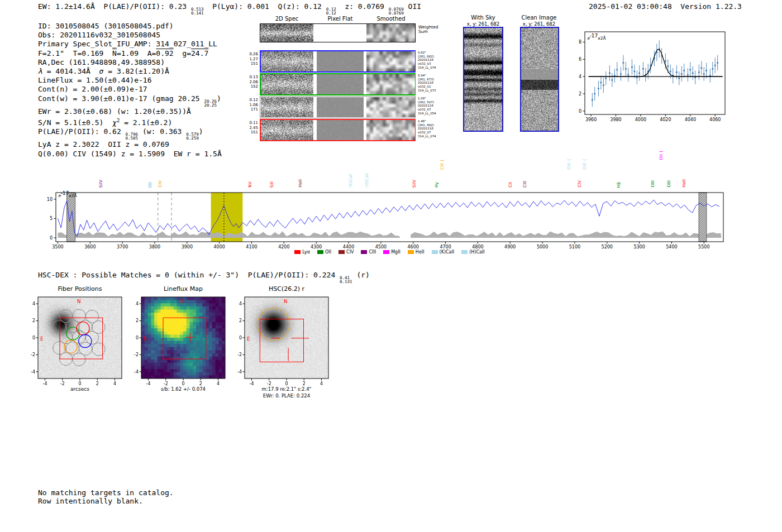 This screenshot has width=782, height=532. I want to click on error-band, so click(566, 234).